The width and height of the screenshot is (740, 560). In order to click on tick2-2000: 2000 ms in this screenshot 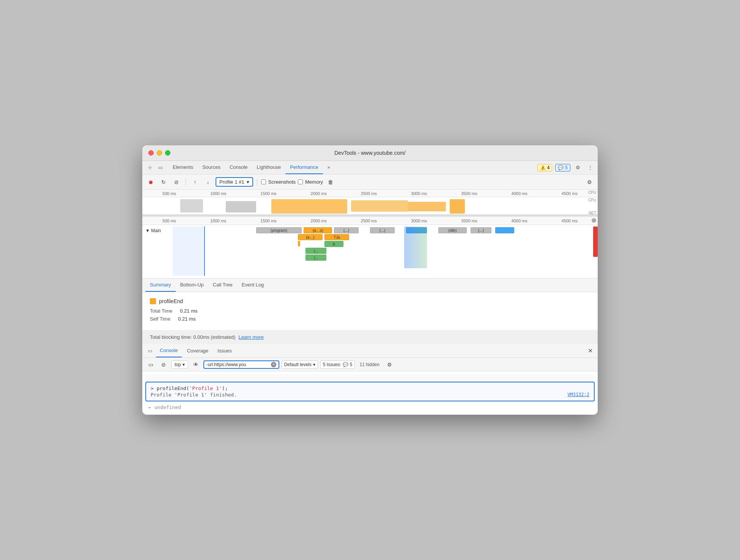, I will do `click(319, 221)`.